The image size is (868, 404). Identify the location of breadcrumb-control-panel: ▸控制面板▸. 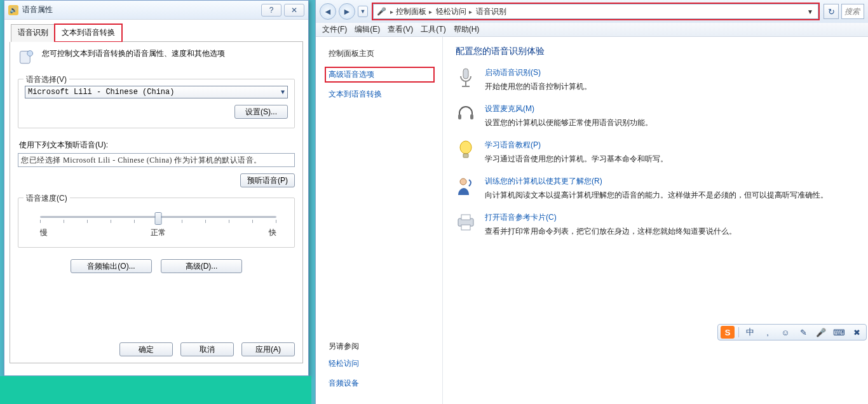
(411, 11).